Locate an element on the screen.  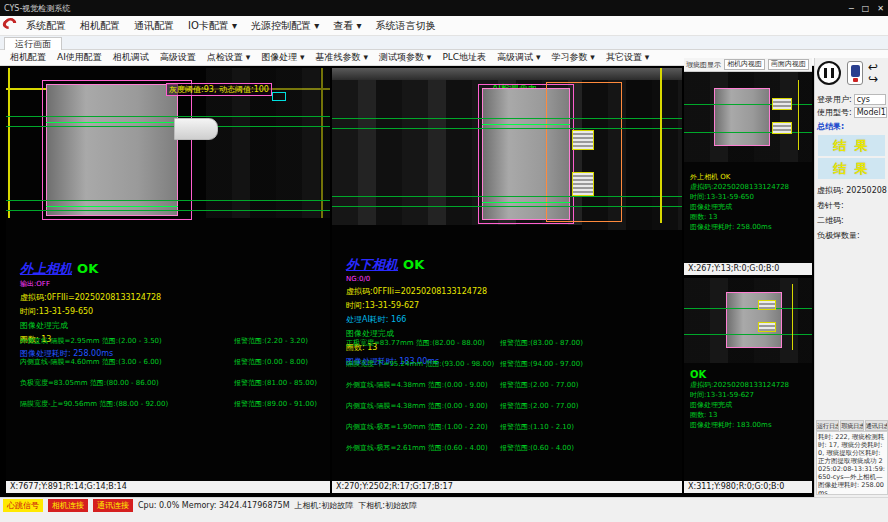
thumb1-coords-bar: X:267;Y:13;R:0;G:0;B:0 is located at coordinates (748, 269).